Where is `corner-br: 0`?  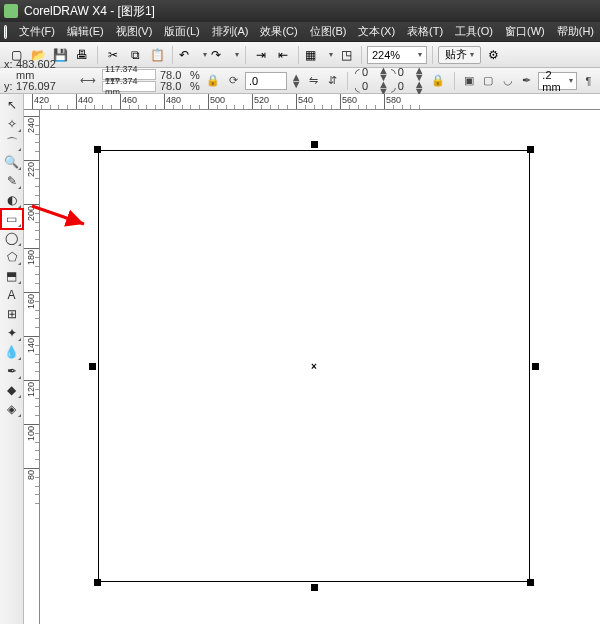 corner-br: 0 is located at coordinates (405, 88).